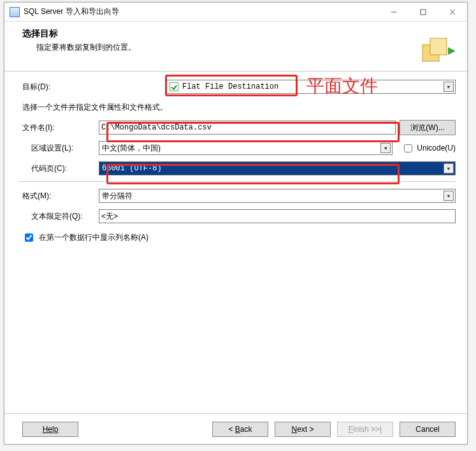 The width and height of the screenshot is (476, 451). What do you see at coordinates (277, 168) in the screenshot?
I see `codepage-combobox: 65001 (UTF-8)` at bounding box center [277, 168].